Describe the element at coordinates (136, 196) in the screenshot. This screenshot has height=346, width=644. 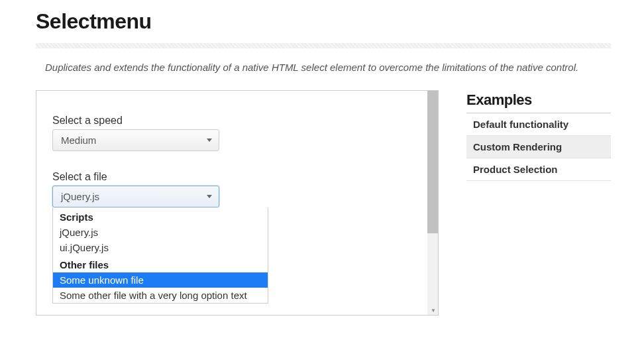
I see `file-select: jQuery.js` at that location.